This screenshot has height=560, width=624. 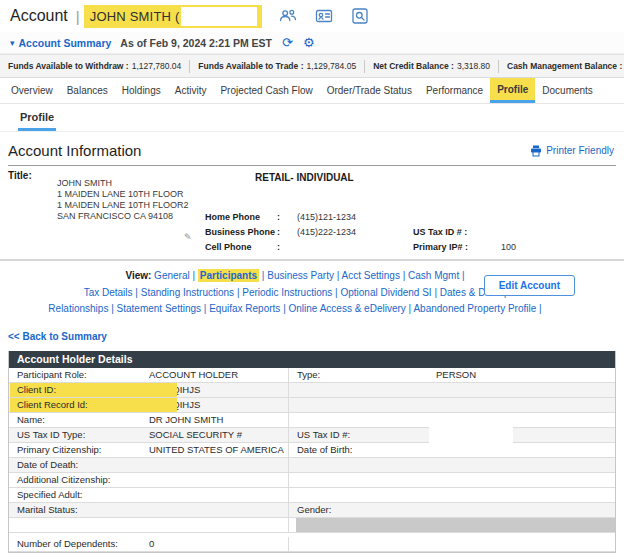 I want to click on settings-gear-icon: ⚙, so click(x=309, y=42).